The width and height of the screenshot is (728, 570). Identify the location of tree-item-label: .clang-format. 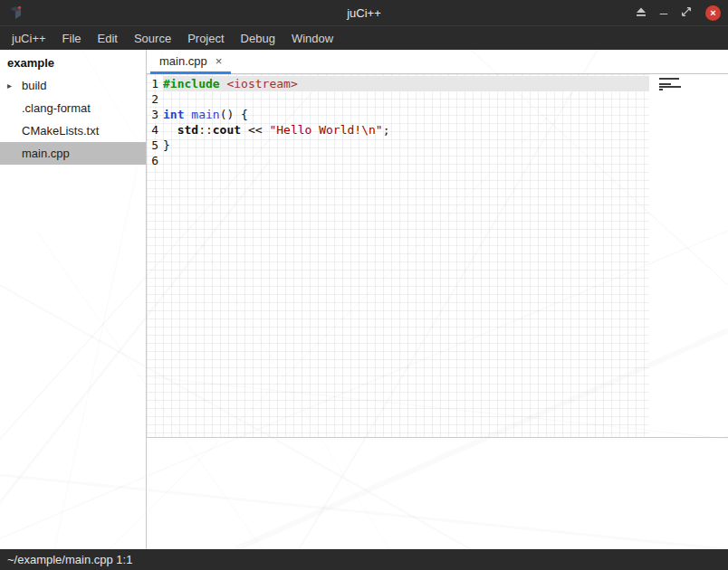
(56, 109).